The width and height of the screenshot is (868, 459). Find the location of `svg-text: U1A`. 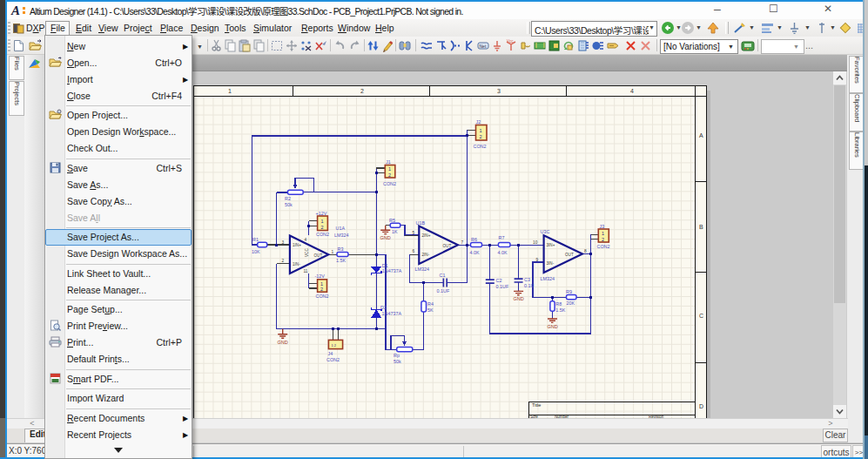

svg-text: U1A is located at coordinates (341, 228).